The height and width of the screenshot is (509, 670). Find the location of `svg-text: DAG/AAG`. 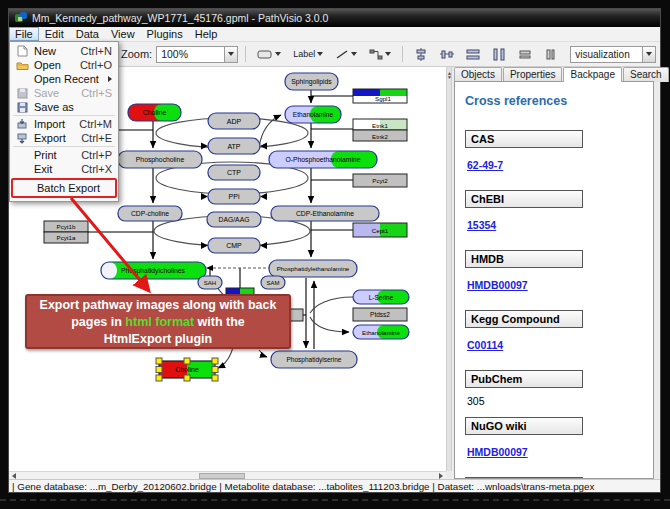

svg-text: DAG/AAG is located at coordinates (234, 220).